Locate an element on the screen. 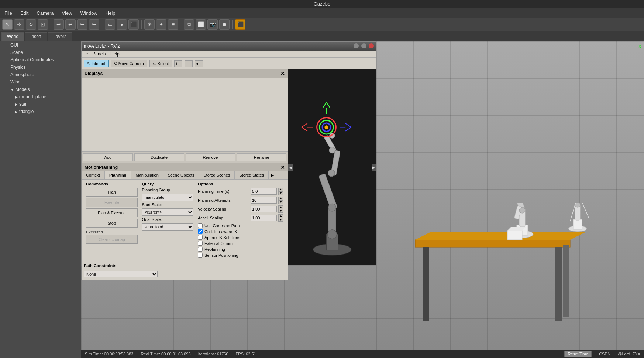  clear-octomap-btn: Clear octomap is located at coordinates (112, 239).